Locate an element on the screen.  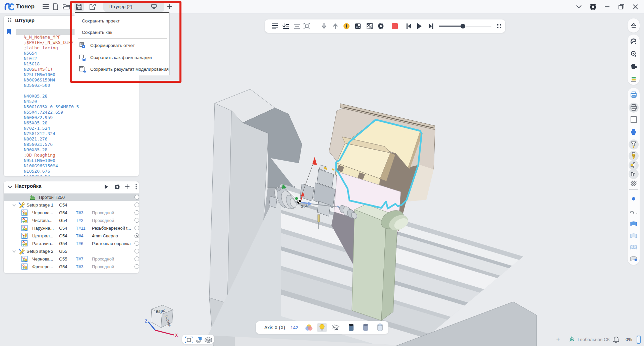
radio-crossed is located at coordinates (137, 236).